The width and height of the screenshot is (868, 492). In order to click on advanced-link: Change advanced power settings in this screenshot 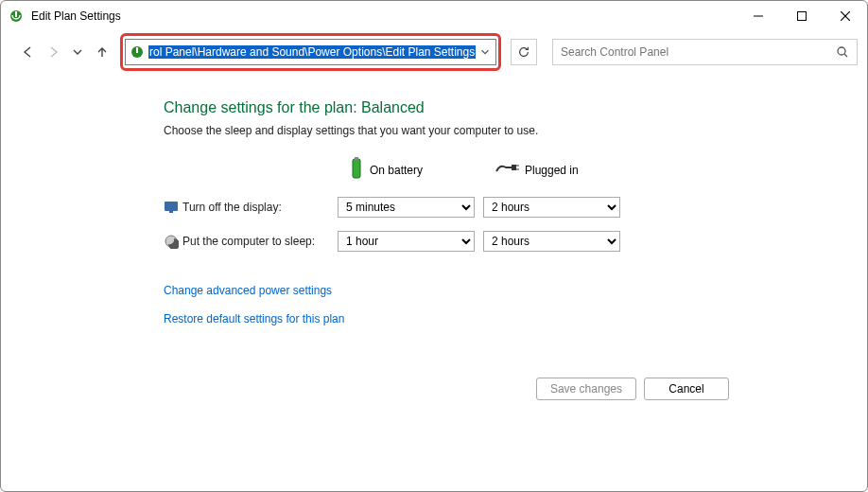, I will do `click(505, 290)`.